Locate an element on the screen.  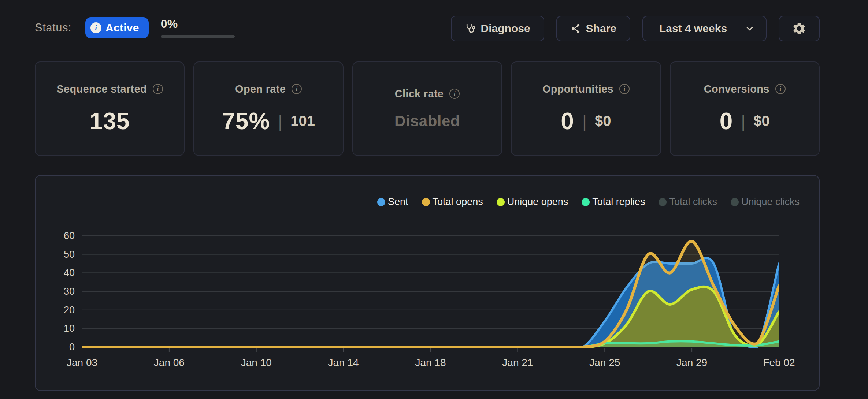
card-title: Opportunities is located at coordinates (578, 89).